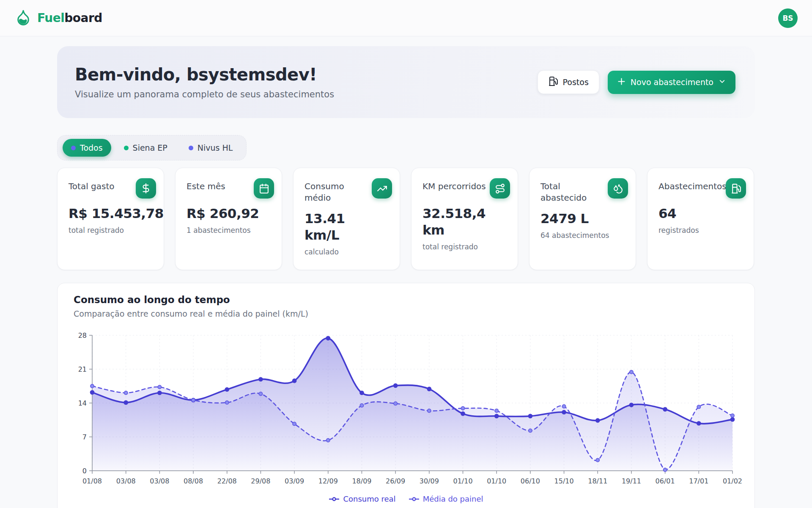 The height and width of the screenshot is (508, 812). What do you see at coordinates (193, 481) in the screenshot?
I see `svg-text: 08/08` at bounding box center [193, 481].